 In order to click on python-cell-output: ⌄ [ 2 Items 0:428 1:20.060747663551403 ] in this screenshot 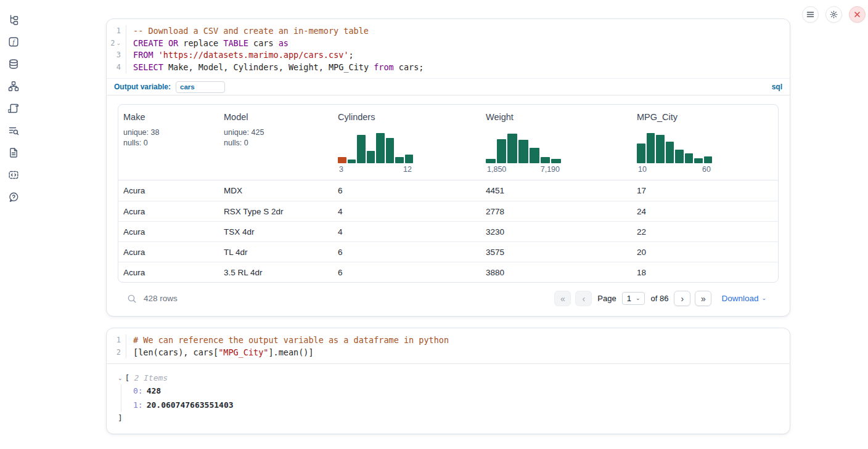, I will do `click(448, 398)`.